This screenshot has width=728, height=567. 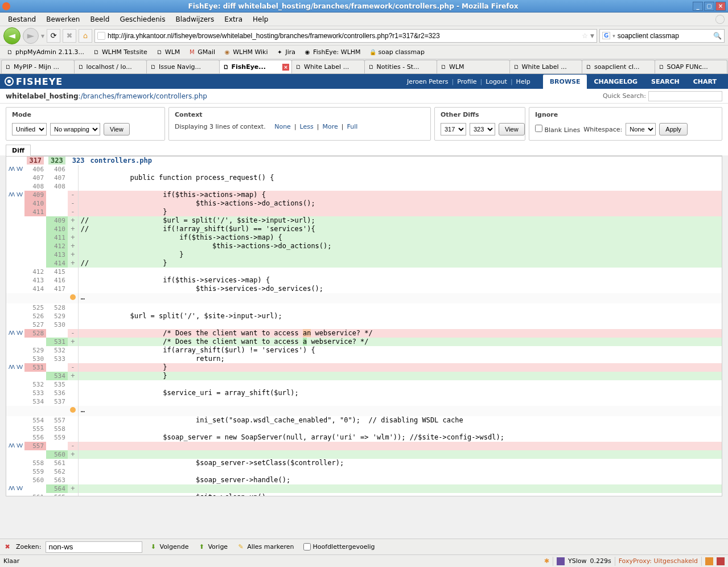 What do you see at coordinates (69, 36) in the screenshot?
I see `stop-button: ✖` at bounding box center [69, 36].